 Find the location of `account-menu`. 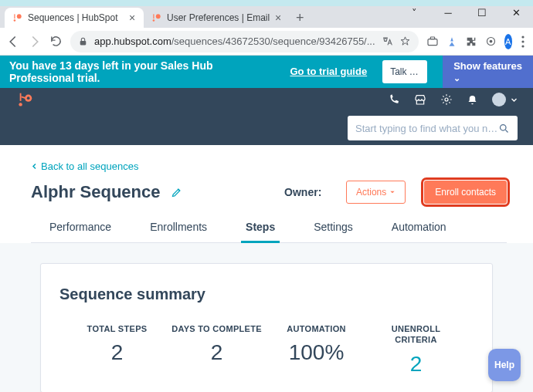

account-menu is located at coordinates (505, 100).